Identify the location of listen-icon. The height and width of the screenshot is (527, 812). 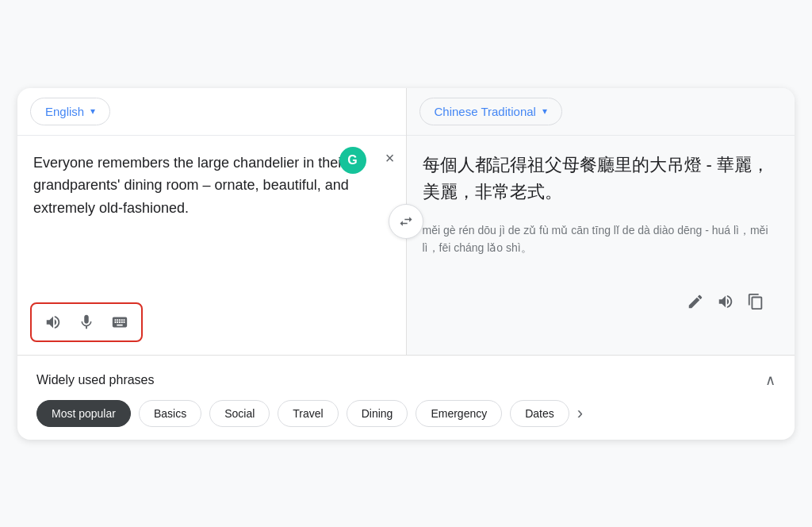
(53, 322).